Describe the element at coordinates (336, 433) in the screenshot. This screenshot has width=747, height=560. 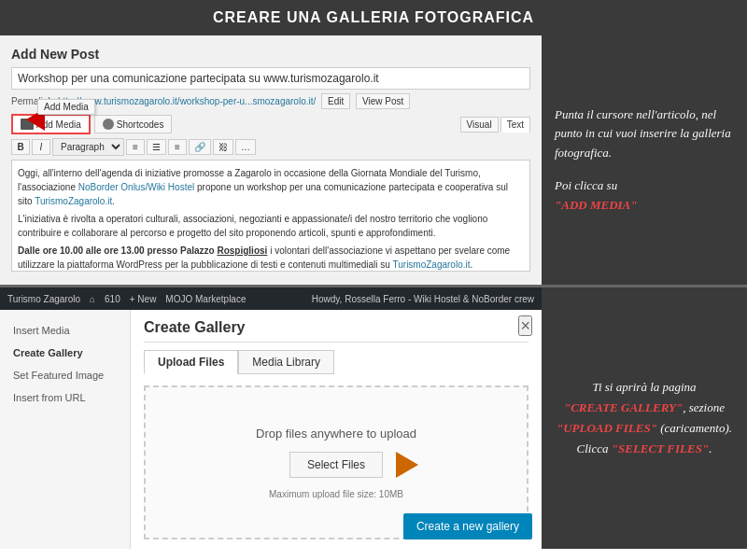
I see `drop-files-text: Drop files anywhere to upload` at that location.